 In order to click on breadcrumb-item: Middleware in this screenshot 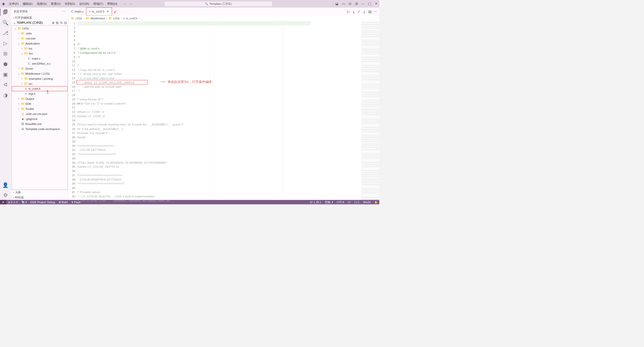, I will do `click(98, 19)`.